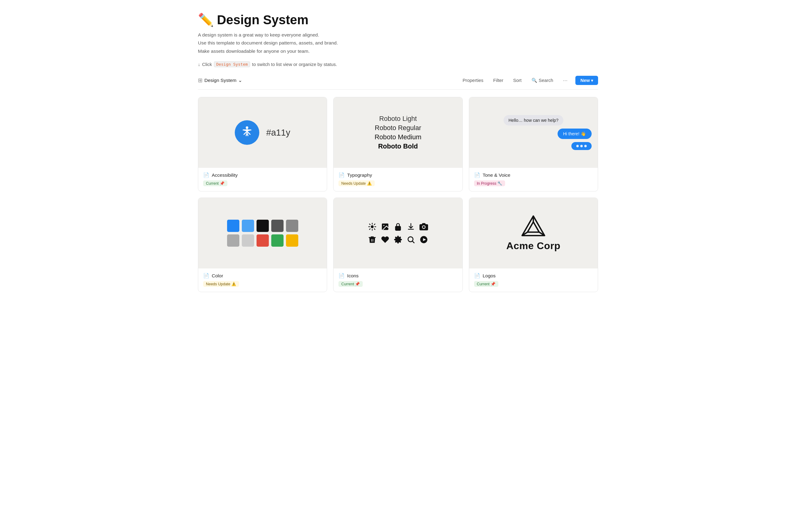 This screenshot has height=532, width=796. Describe the element at coordinates (398, 20) in the screenshot. I see `page-title: ✏️ Design System` at that location.